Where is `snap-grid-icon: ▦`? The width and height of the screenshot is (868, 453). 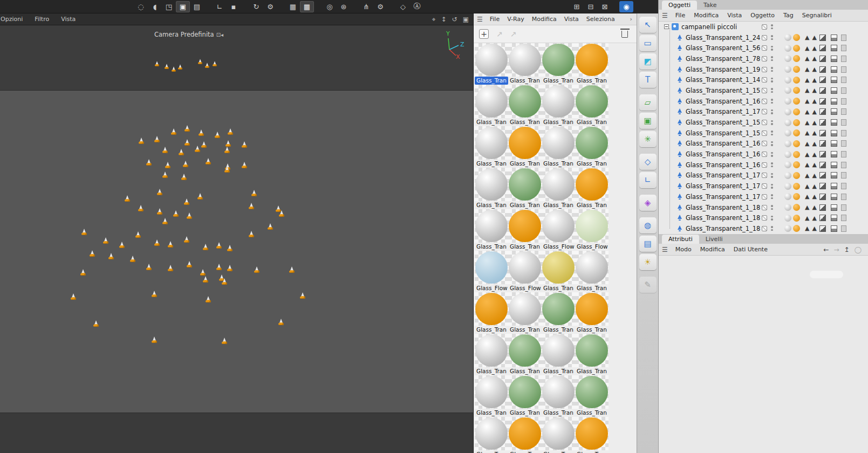
snap-grid-icon: ▦ is located at coordinates (307, 6).